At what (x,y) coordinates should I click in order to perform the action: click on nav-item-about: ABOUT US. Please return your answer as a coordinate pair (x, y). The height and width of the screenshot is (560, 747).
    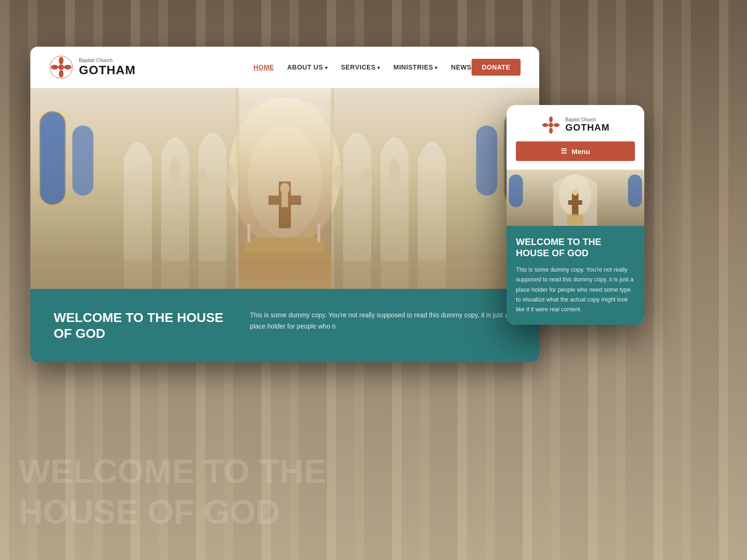
    Looking at the image, I should click on (307, 67).